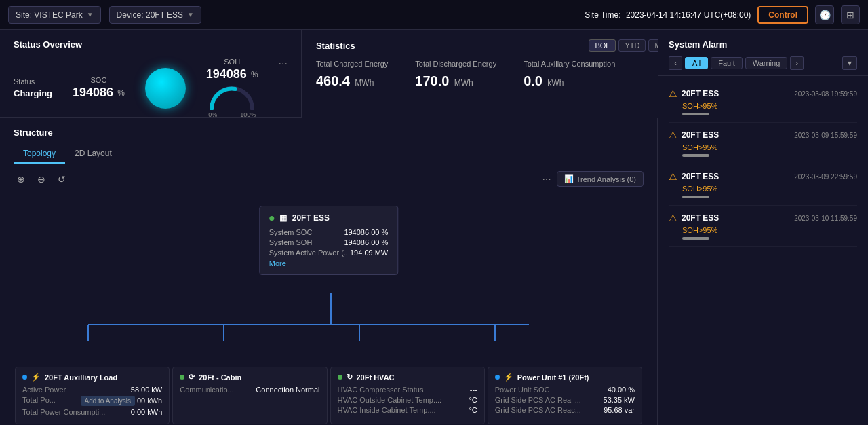 This screenshot has height=425, width=868. What do you see at coordinates (473, 400) in the screenshot?
I see `hvac-val-2: °C` at bounding box center [473, 400].